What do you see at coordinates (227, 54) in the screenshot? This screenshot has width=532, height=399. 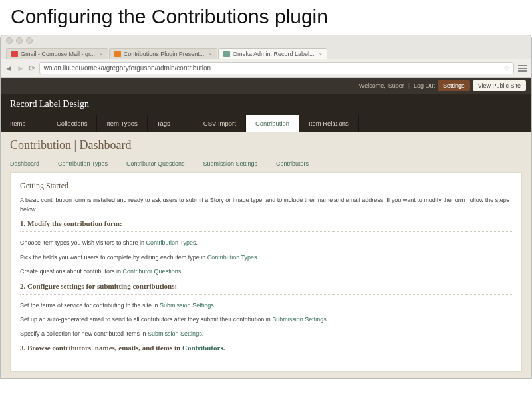 I see `omeka-icon` at bounding box center [227, 54].